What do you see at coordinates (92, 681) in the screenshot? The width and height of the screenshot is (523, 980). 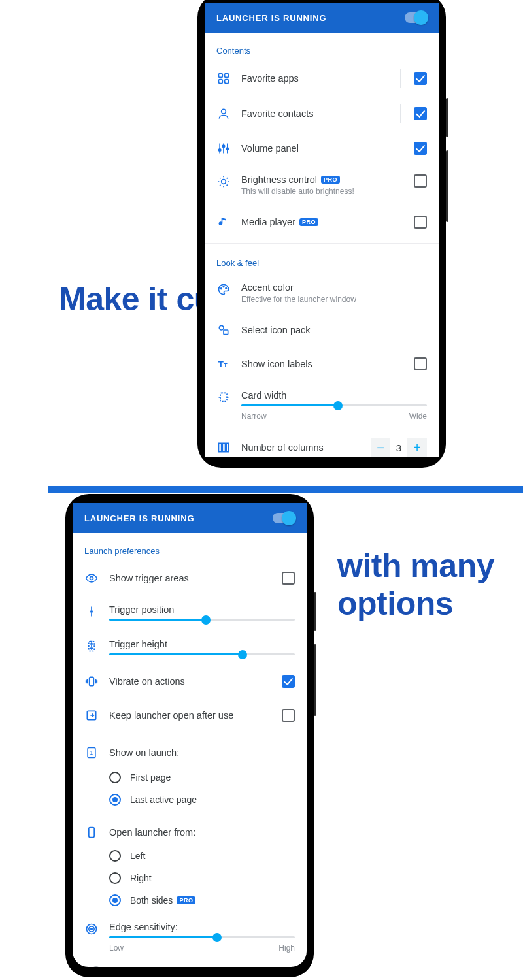 I see `vibrate-icon` at bounding box center [92, 681].